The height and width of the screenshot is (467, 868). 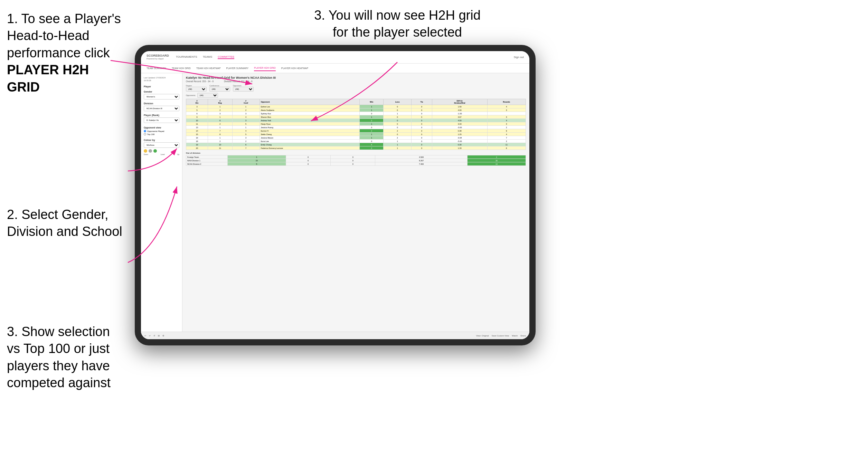 What do you see at coordinates (460, 107) in the screenshot?
I see `diff-cell: 1.50` at bounding box center [460, 107].